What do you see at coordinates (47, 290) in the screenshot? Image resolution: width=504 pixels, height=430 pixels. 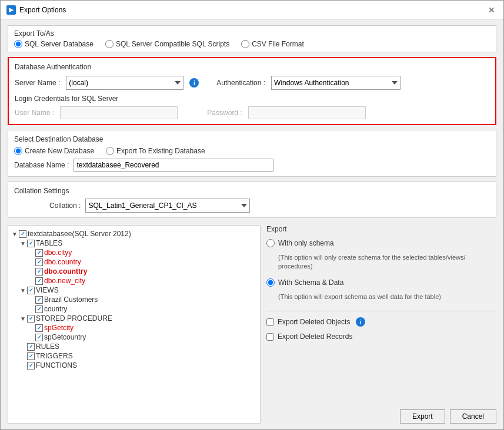 I see `views-label: VIEWS` at bounding box center [47, 290].